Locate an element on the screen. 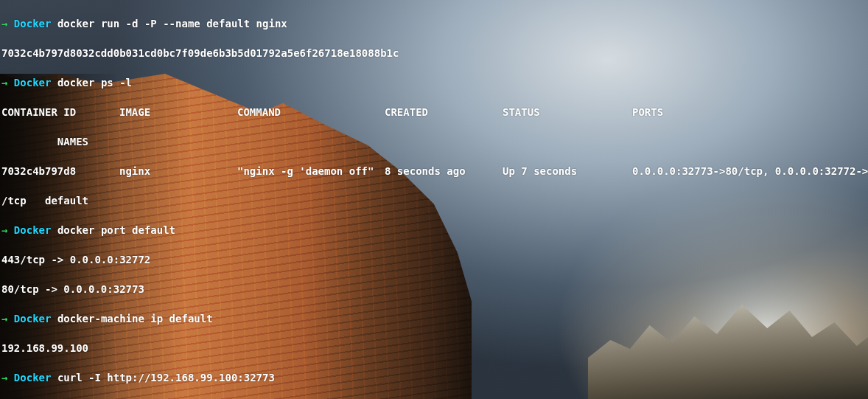 The height and width of the screenshot is (399, 868). prompt-line-1: → Docker docker run -d -P --name default… is located at coordinates (434, 24).